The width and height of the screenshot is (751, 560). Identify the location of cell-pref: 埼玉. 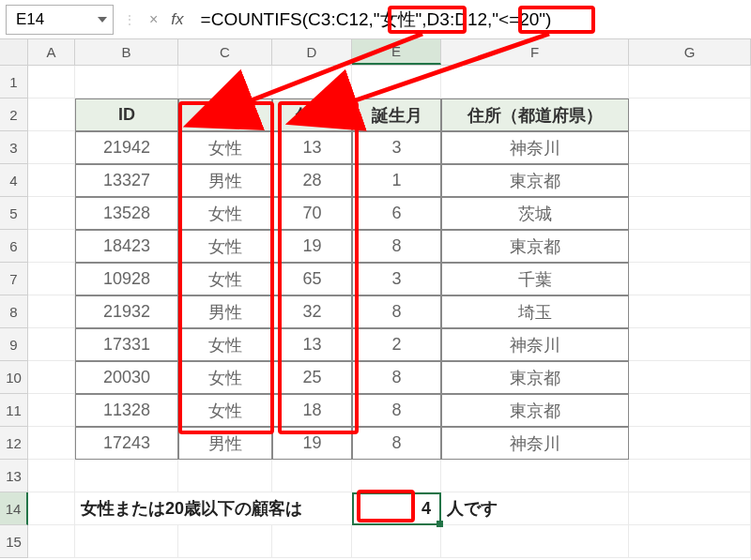
(535, 311).